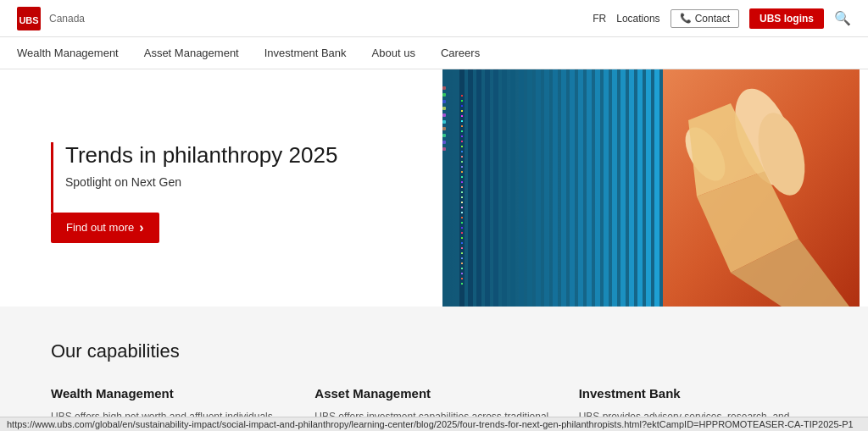 This screenshot has width=868, height=431. What do you see at coordinates (29, 19) in the screenshot?
I see `ubs-logo: UBS` at bounding box center [29, 19].